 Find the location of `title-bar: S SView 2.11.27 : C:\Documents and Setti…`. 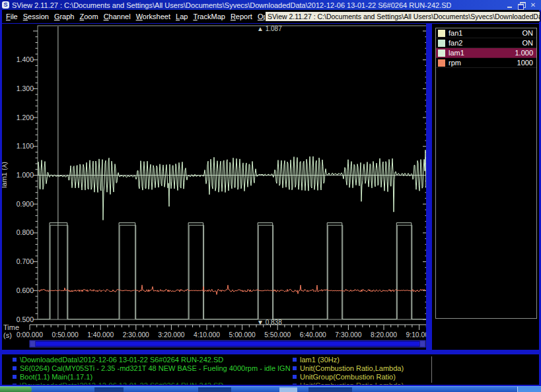

title-bar: S SView 2.11.27 : C:\Documents and Setti… is located at coordinates (271, 5).